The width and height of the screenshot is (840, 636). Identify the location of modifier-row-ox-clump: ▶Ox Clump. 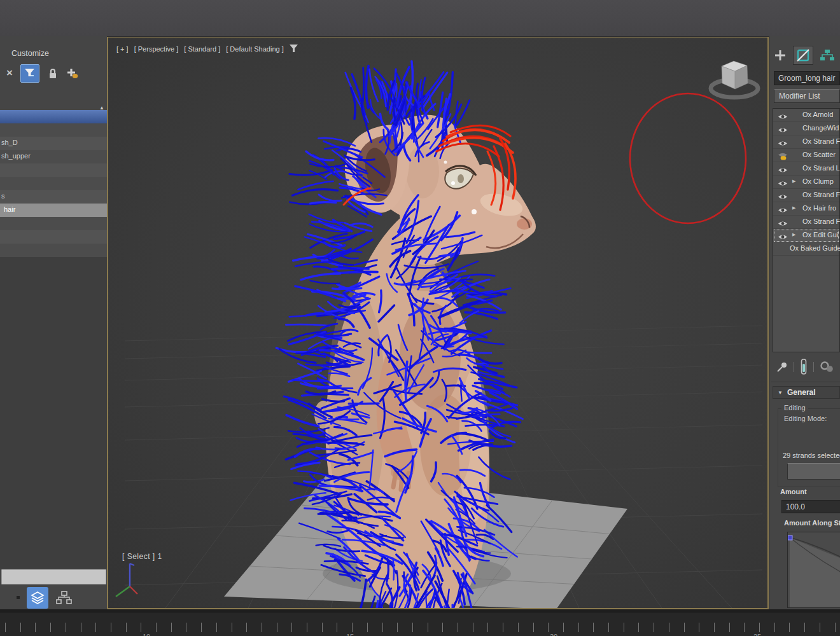
(806, 182).